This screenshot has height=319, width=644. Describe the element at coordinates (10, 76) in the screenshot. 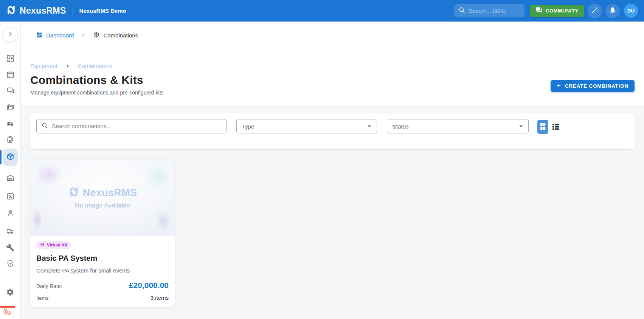

I see `sidebar-item-calendar` at that location.